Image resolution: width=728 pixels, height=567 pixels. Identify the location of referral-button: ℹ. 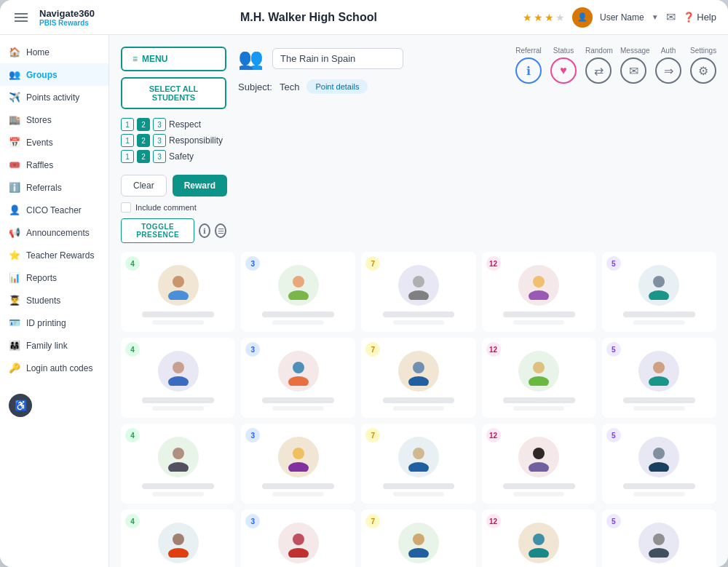
(529, 71).